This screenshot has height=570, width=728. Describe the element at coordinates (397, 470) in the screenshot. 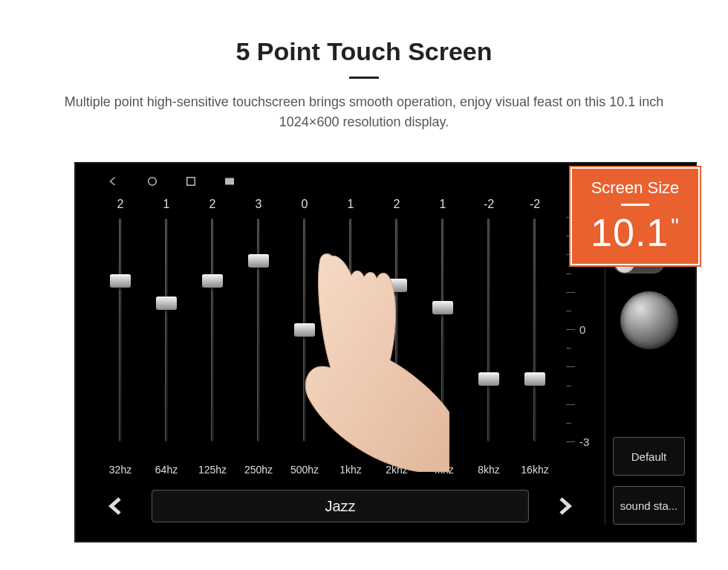

I see `eq-freq-label: 2khz` at that location.